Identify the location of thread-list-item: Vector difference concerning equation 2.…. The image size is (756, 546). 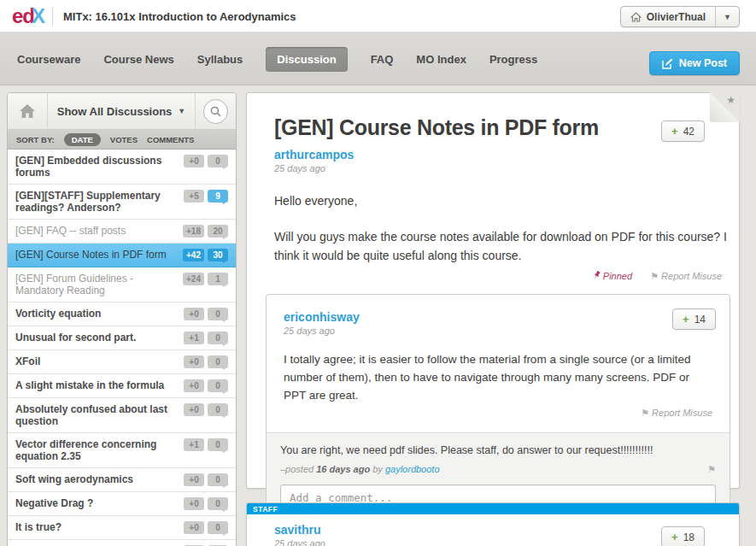
(121, 451).